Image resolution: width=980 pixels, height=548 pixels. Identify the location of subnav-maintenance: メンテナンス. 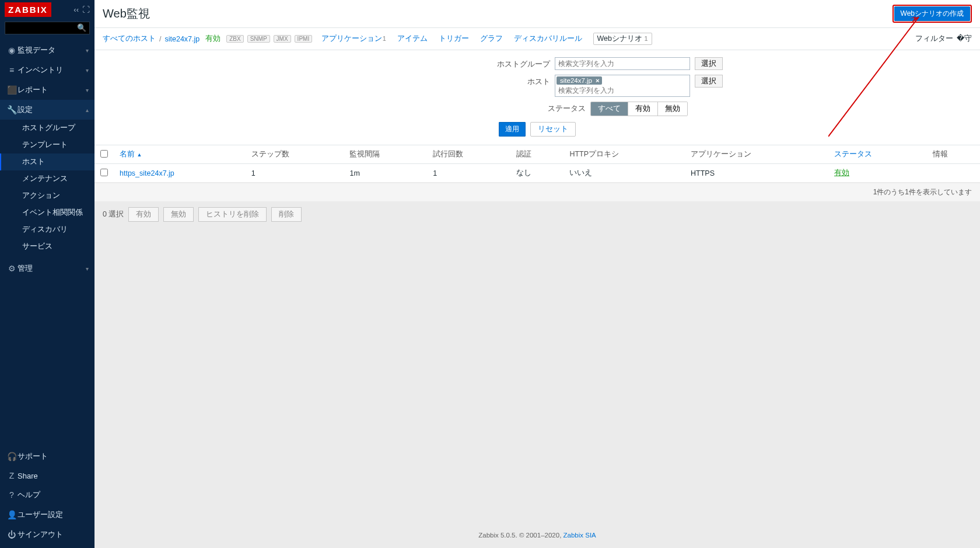
(47, 179).